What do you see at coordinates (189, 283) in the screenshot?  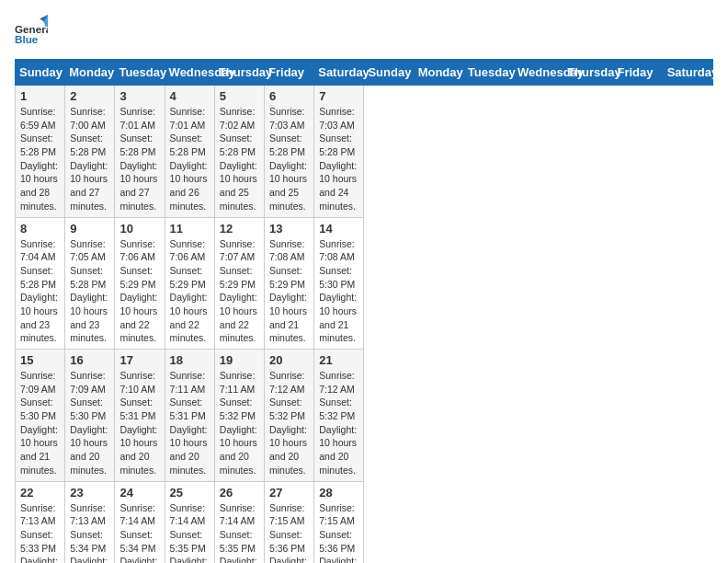 I see `calendar-cell: 11Sunrise: 7:06 AMSunset: 5:29 PMDayligh…` at bounding box center [189, 283].